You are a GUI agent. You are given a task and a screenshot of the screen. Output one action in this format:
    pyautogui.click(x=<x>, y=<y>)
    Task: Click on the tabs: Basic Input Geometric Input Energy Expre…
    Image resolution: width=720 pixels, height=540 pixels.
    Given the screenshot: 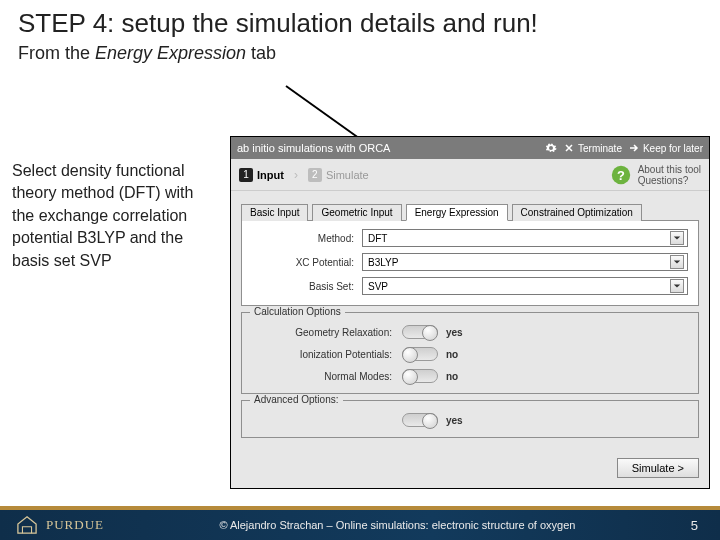 What is the action you would take?
    pyautogui.click(x=470, y=212)
    